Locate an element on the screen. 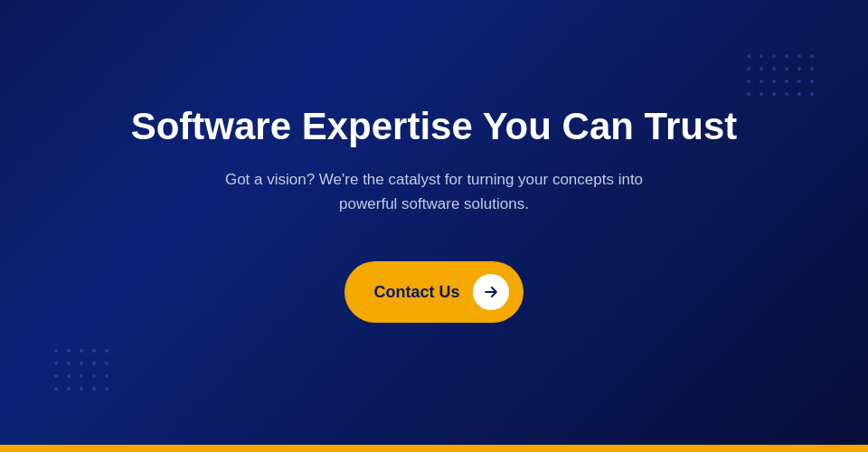  gold-bar is located at coordinates (434, 448).